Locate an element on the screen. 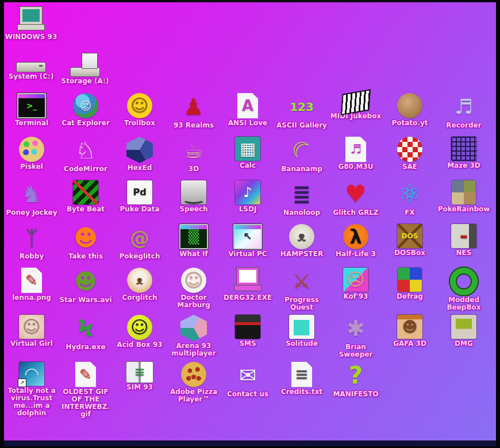 The height and width of the screenshot is (448, 500). icon-storage-a-drive: Storage (A:) is located at coordinates (85, 68).